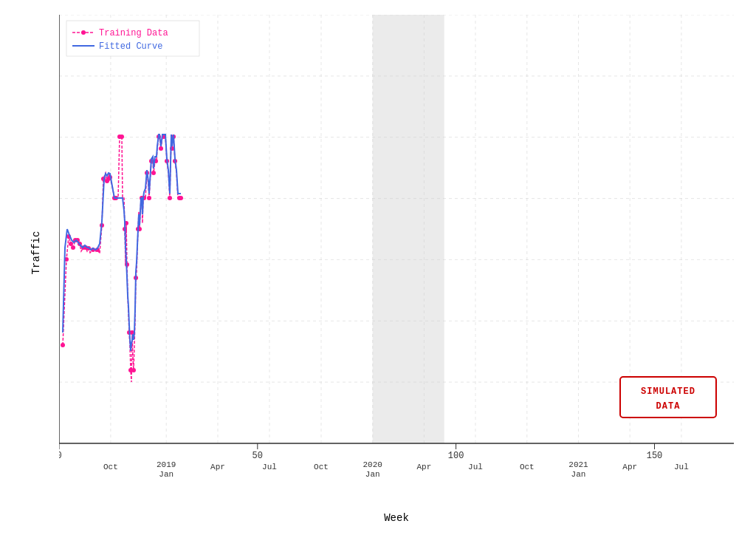 This screenshot has width=756, height=535. Describe the element at coordinates (36, 253) in the screenshot. I see `y-axis-label: Traffic` at that location.